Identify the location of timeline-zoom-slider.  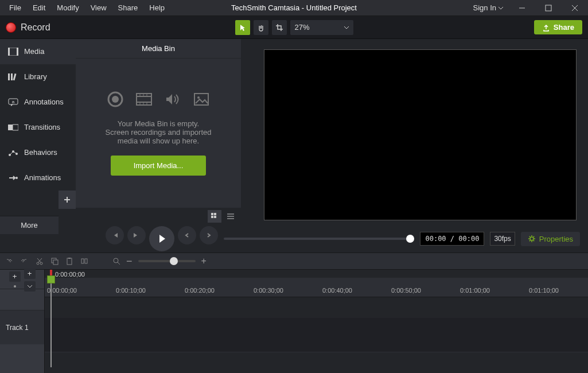
(167, 261).